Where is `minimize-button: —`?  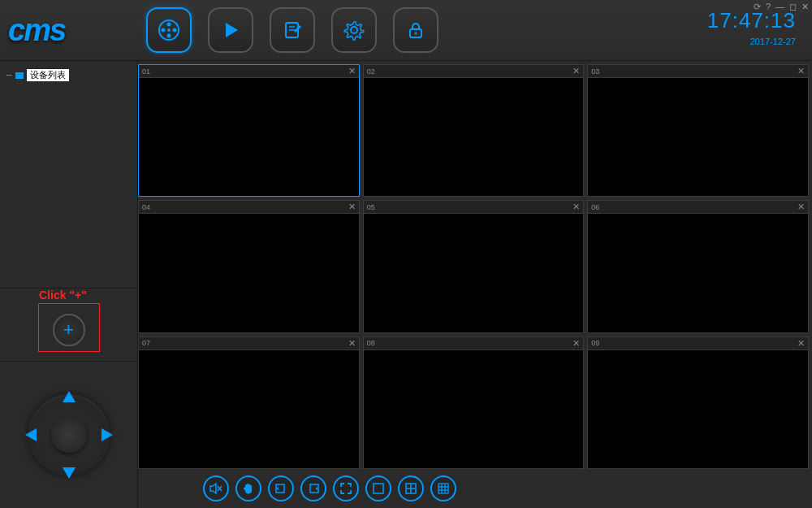
minimize-button: — is located at coordinates (780, 7).